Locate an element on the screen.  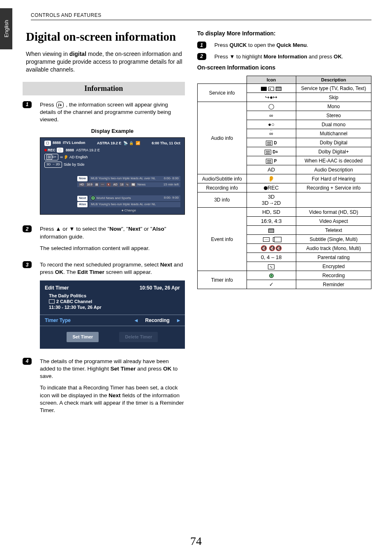
cat-audio-info: Audio info is located at coordinates (222, 138).